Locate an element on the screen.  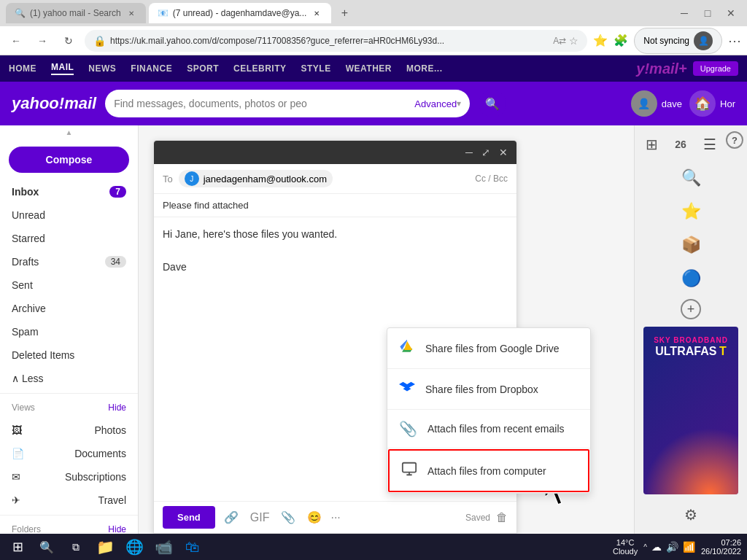
panel-settings-icon: ⚙ is located at coordinates (691, 515).